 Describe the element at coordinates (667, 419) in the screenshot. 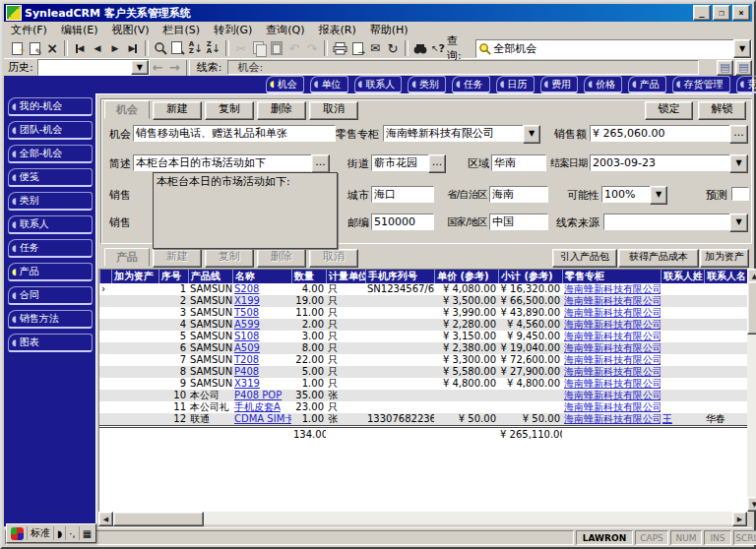

I see `contact-last-cell-link: 王` at that location.